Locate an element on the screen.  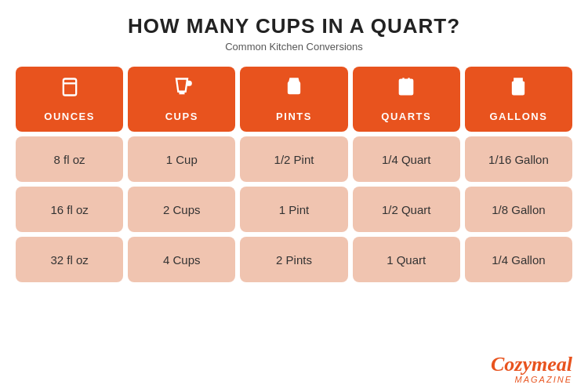
col-header-pints: PINTS is located at coordinates (293, 99).